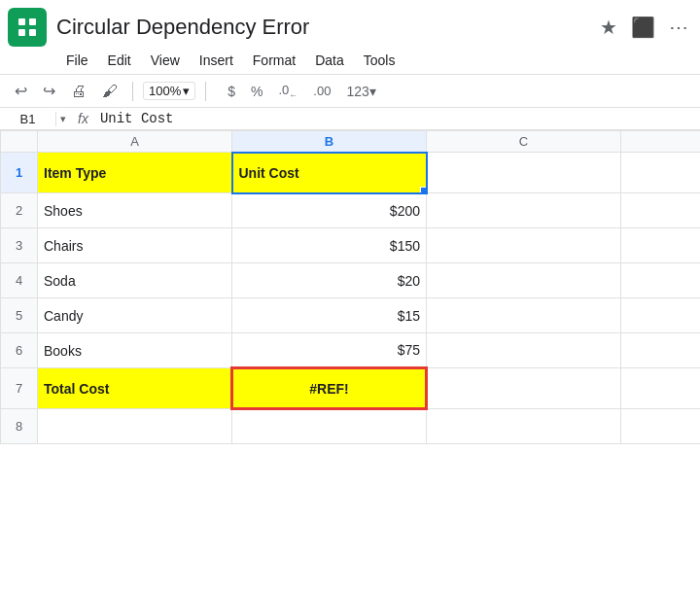 The width and height of the screenshot is (700, 591). What do you see at coordinates (524, 427) in the screenshot?
I see `cell-c8` at bounding box center [524, 427].